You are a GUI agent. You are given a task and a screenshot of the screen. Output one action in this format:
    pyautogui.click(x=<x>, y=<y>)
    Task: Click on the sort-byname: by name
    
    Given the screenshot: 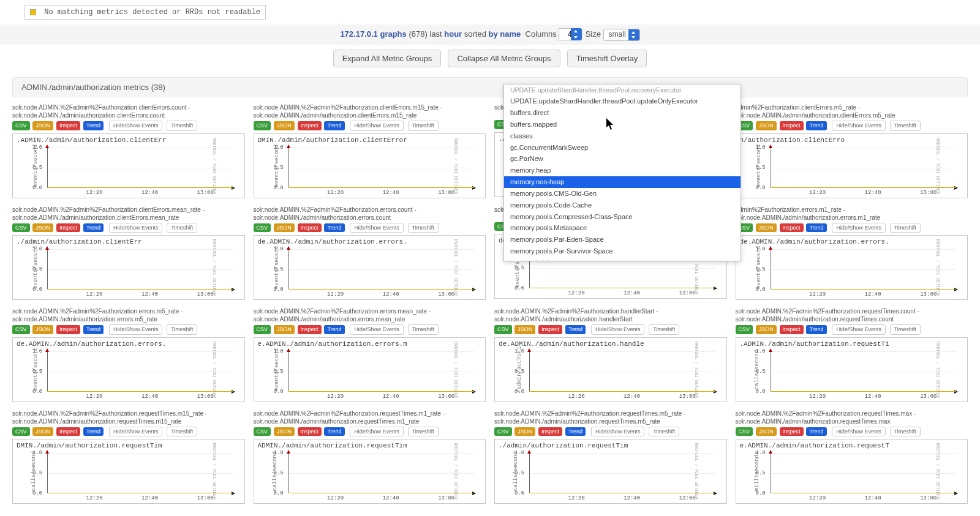 What is the action you would take?
    pyautogui.click(x=505, y=34)
    